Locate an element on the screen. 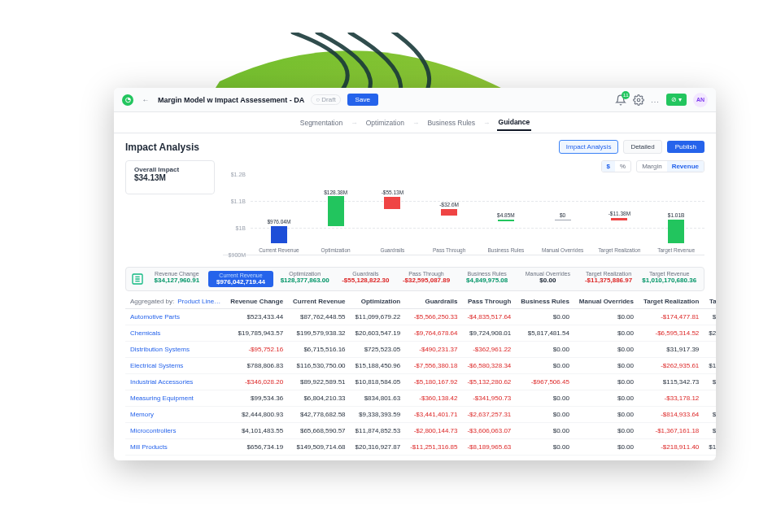  metric-toggle: Margin Revenue is located at coordinates (670, 166).